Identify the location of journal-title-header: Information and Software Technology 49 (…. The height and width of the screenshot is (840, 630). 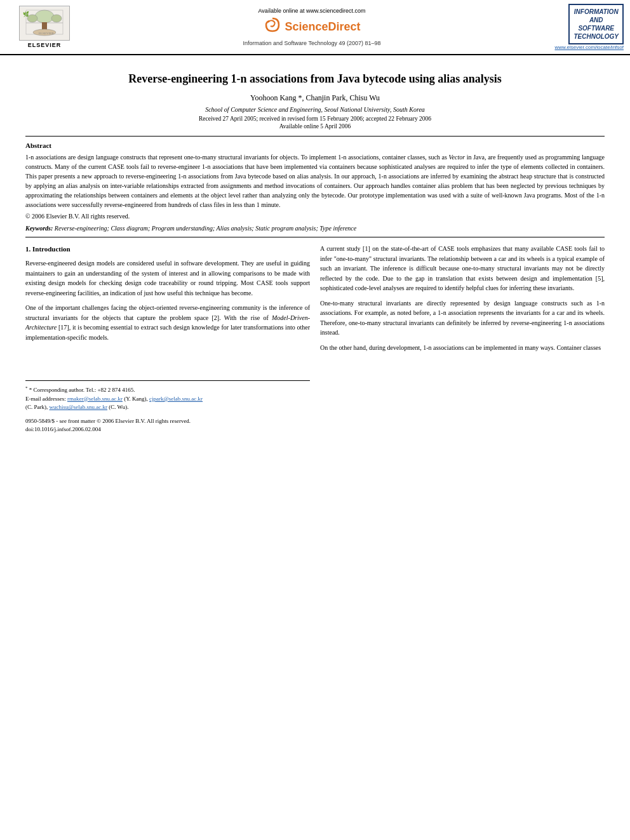
(312, 43).